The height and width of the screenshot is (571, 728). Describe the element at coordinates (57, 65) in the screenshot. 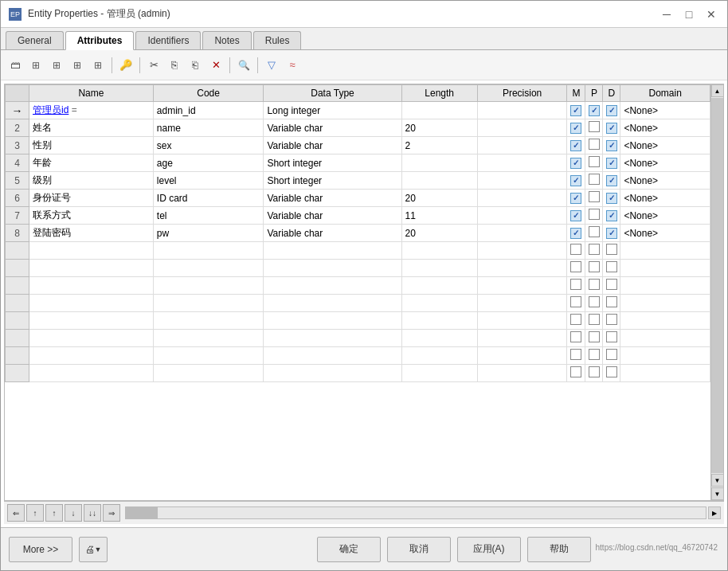

I see `table2-btn: ⊞` at that location.